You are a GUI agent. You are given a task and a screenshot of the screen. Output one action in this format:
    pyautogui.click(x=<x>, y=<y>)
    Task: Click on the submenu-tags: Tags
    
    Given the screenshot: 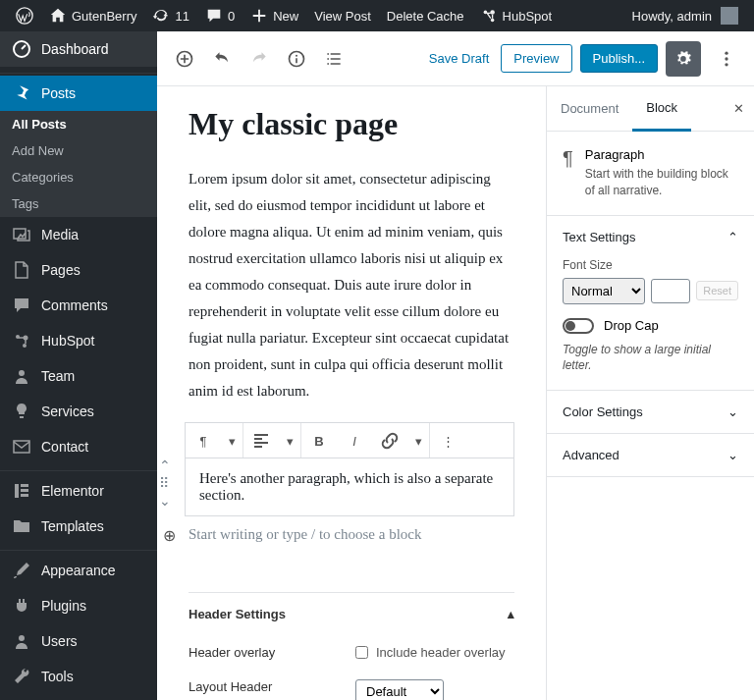 What is the action you would take?
    pyautogui.click(x=79, y=204)
    